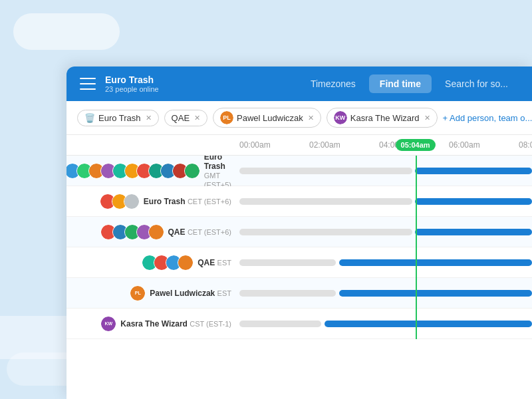 Image resolution: width=532 pixels, height=399 pixels. What do you see at coordinates (188, 201) in the screenshot?
I see `row-name-euro-trash-cet: Euro Trash CET (EST+6)` at bounding box center [188, 201].